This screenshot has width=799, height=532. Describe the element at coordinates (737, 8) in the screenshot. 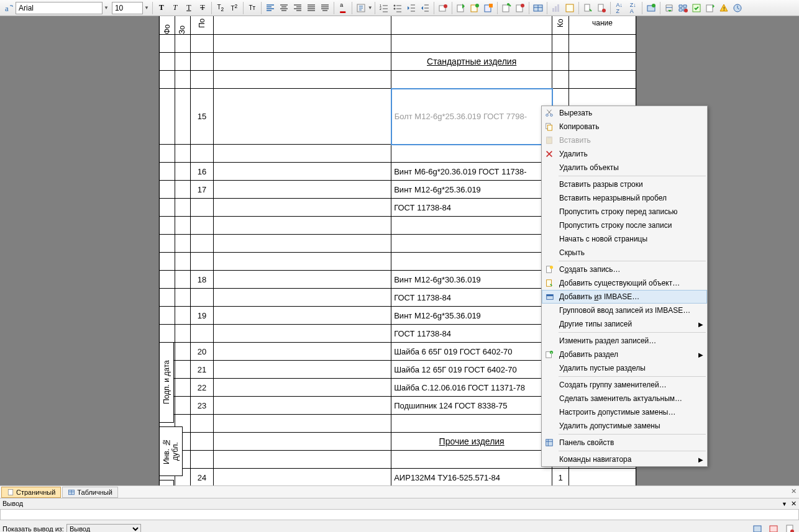

I see `tool-h-button` at that location.